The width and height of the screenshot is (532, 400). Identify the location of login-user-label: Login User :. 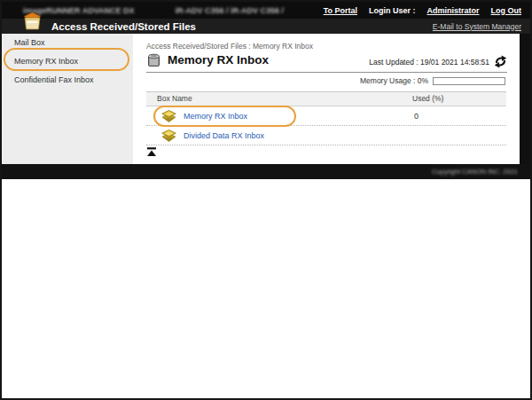
(392, 11).